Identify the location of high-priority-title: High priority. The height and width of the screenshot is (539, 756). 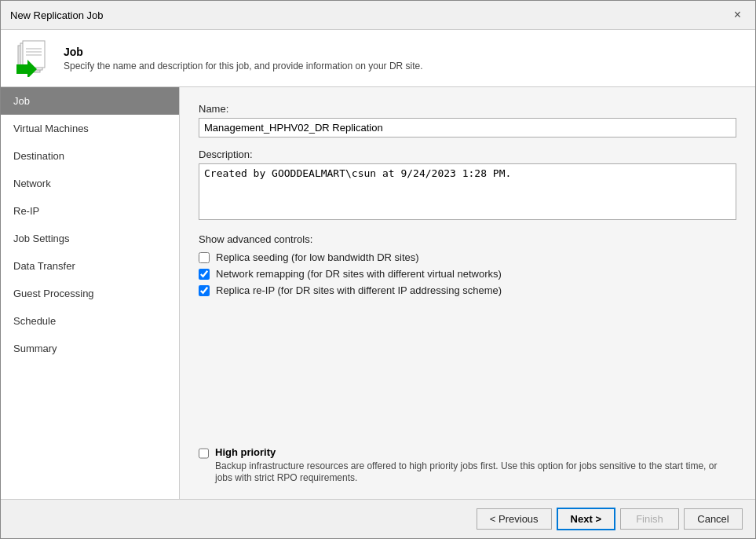
(476, 453).